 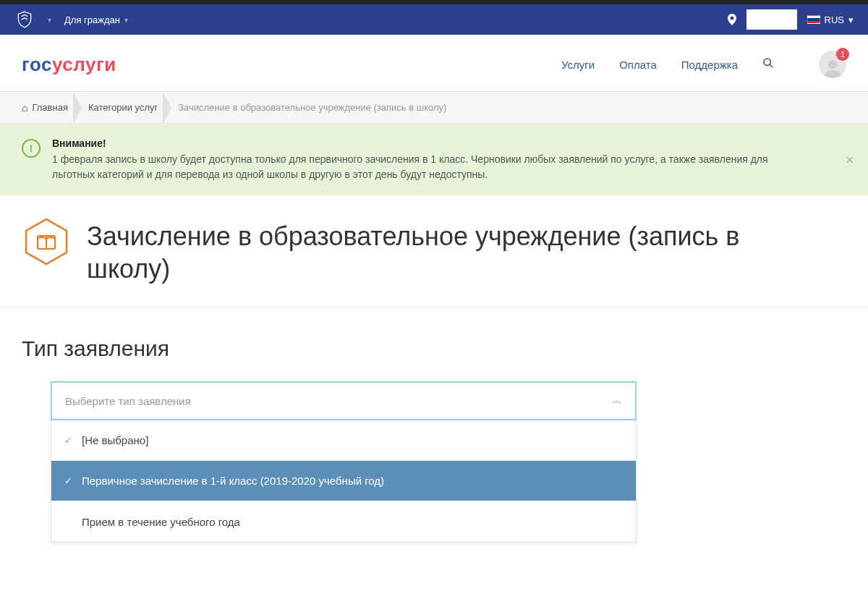 I want to click on search-icon, so click(x=768, y=64).